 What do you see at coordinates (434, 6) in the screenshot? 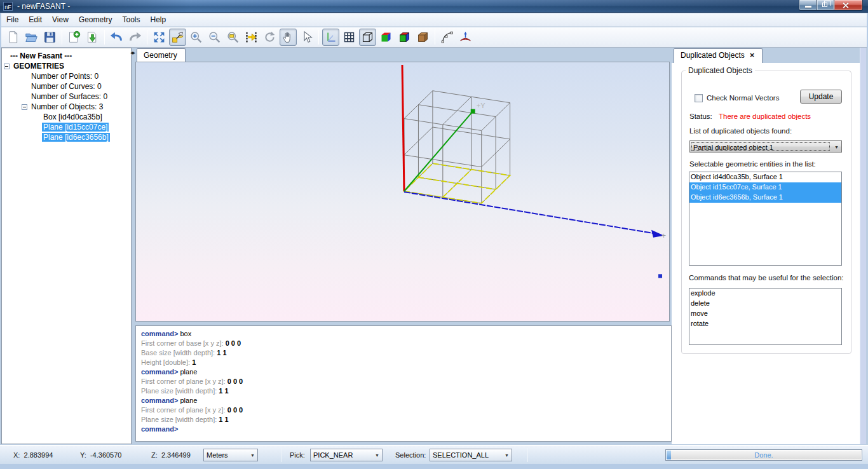
I see `title-bar: nF - newFASANT -` at bounding box center [434, 6].